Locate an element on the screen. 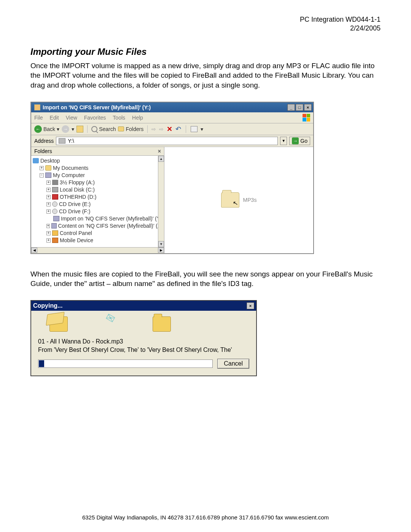  controlpanel-icon is located at coordinates (55, 233).